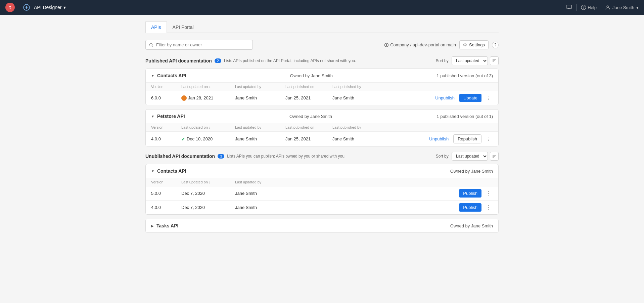 The image size is (644, 303). What do you see at coordinates (322, 208) in the screenshot?
I see `table-row: 4.0.0 Dec 7, 2020 Jane Smith Publish ⋮` at bounding box center [322, 208].